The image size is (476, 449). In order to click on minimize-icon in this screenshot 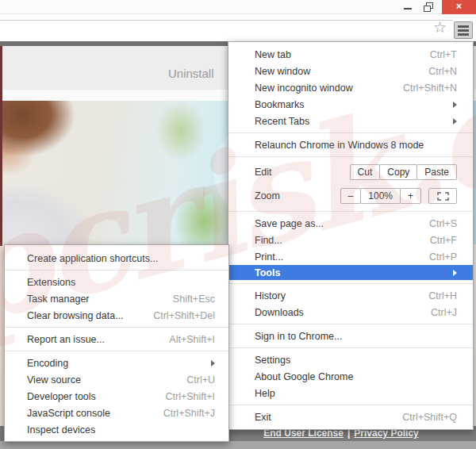, I will do `click(408, 9)`.